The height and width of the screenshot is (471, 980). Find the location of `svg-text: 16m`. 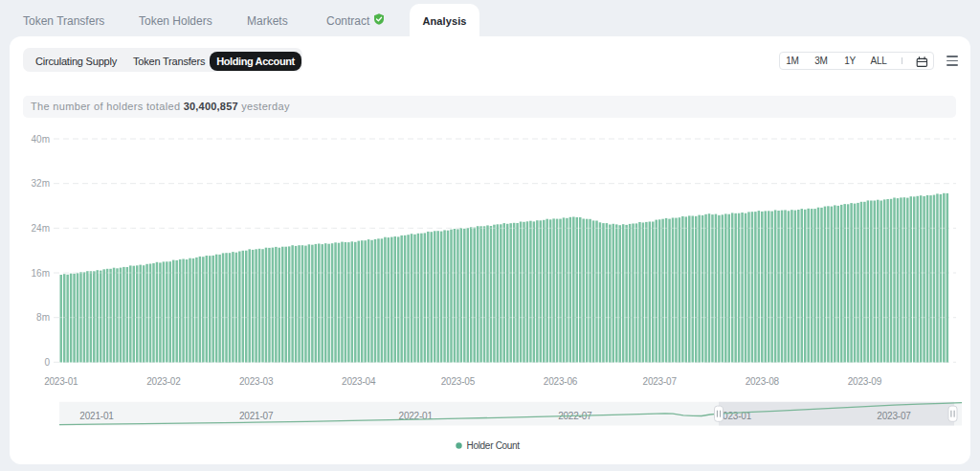

svg-text: 16m is located at coordinates (40, 274).